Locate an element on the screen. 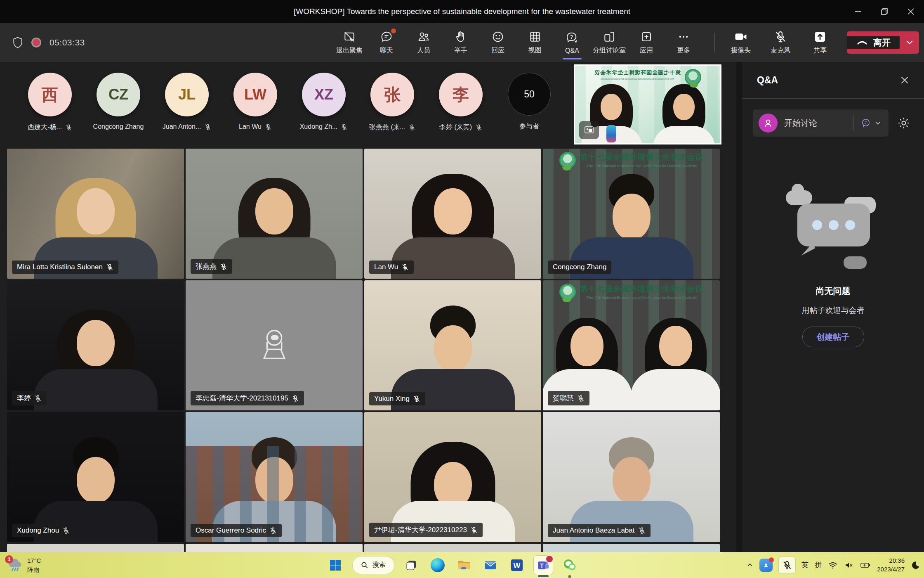  qa-active-indicator is located at coordinates (572, 59).